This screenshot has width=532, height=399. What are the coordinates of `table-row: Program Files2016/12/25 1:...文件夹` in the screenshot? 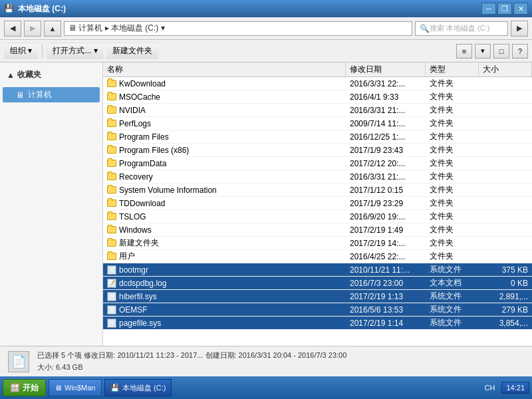 It's located at (318, 137).